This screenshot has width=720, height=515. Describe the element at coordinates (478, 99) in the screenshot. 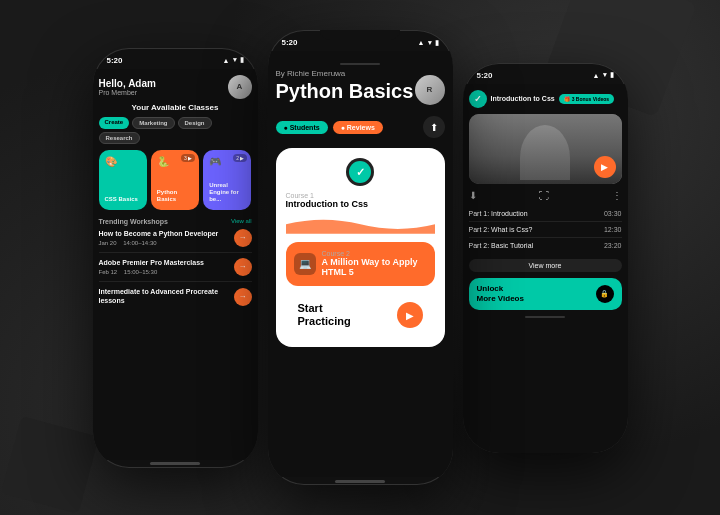

I see `right-check-icon: ✓` at that location.